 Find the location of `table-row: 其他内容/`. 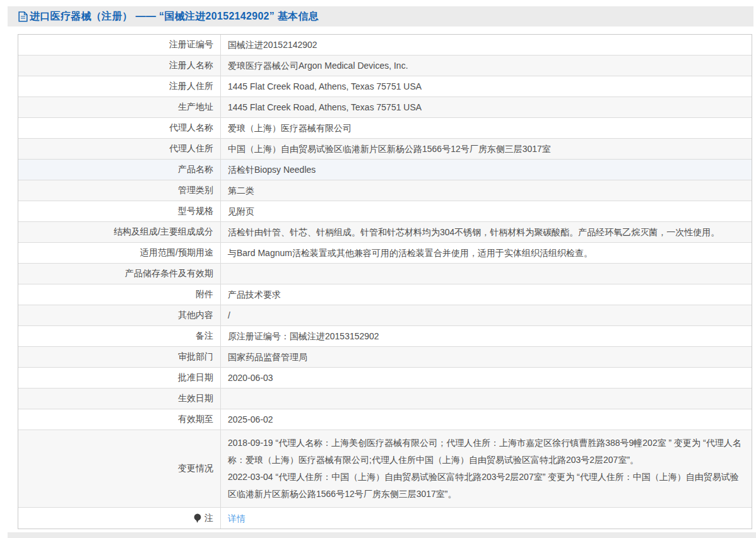

table-row: 其他内容/ is located at coordinates (385, 315).